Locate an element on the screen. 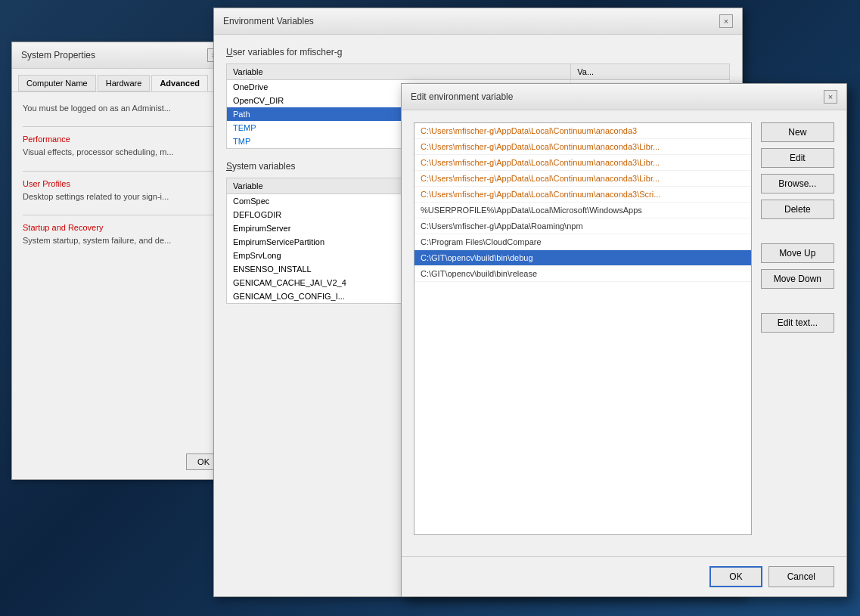 This screenshot has height=616, width=860. performance-title: Performance is located at coordinates (121, 139).